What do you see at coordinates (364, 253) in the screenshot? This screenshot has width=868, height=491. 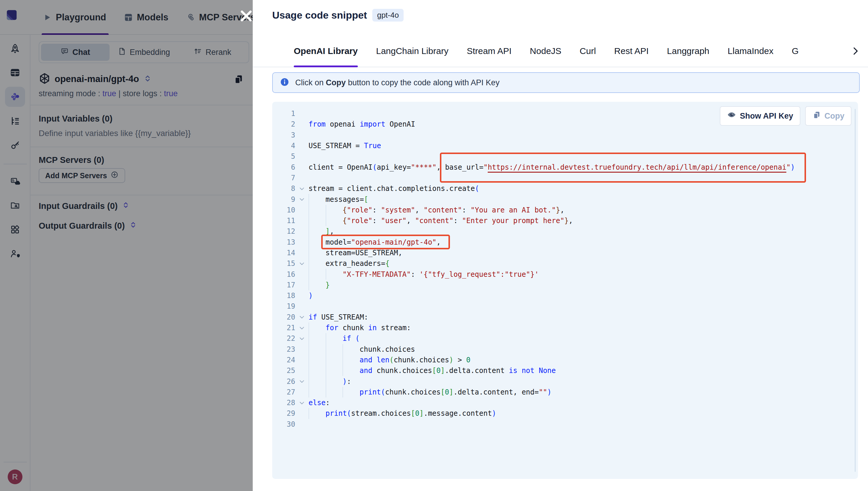 I see `code-text: stream=USE_STREAM,` at bounding box center [364, 253].